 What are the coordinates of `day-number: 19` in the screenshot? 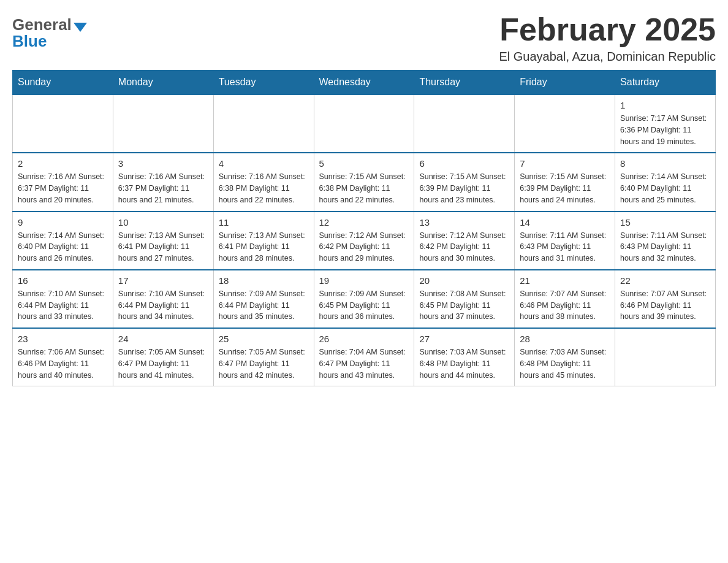 It's located at (364, 281).